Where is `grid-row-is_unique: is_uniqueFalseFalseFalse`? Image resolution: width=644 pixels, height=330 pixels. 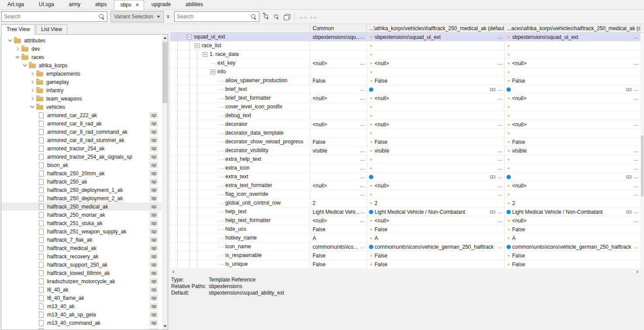 grid-row-is_unique: is_uniqueFalseFalseFalse is located at coordinates (407, 264).